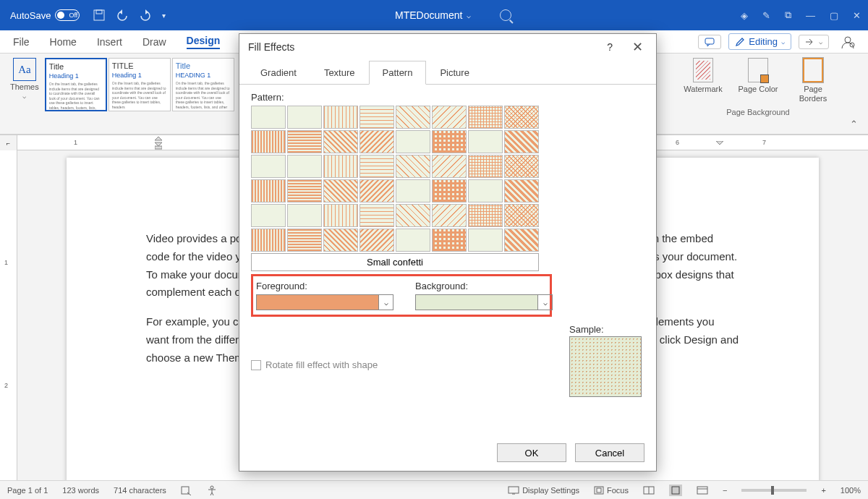 This screenshot has height=499, width=868. I want to click on tab-texture: Texture, so click(340, 72).